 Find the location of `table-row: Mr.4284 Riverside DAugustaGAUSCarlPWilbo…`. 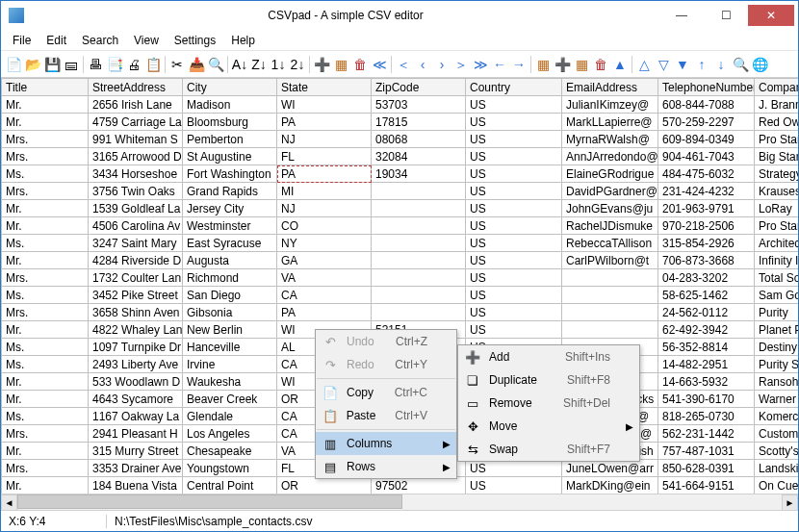

table-row: Mr.4284 Riverside DAugustaGAUSCarlPWilbo… is located at coordinates (400, 261).